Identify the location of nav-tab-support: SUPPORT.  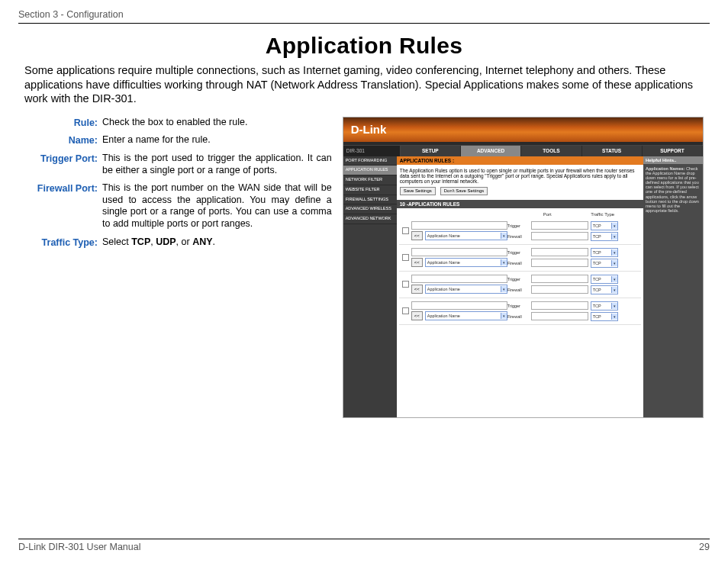
(673, 151).